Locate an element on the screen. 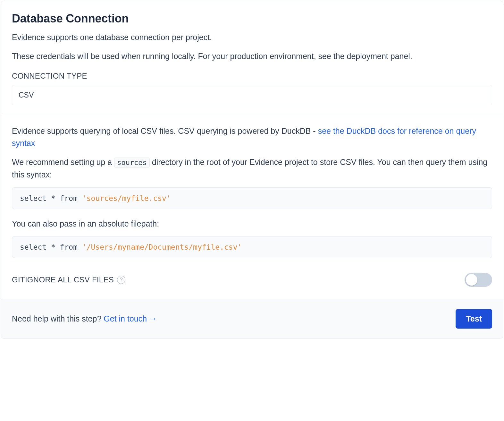 Image resolution: width=504 pixels, height=421 pixels. csv-recommend-prefix: We recommend setting up a is located at coordinates (63, 162).